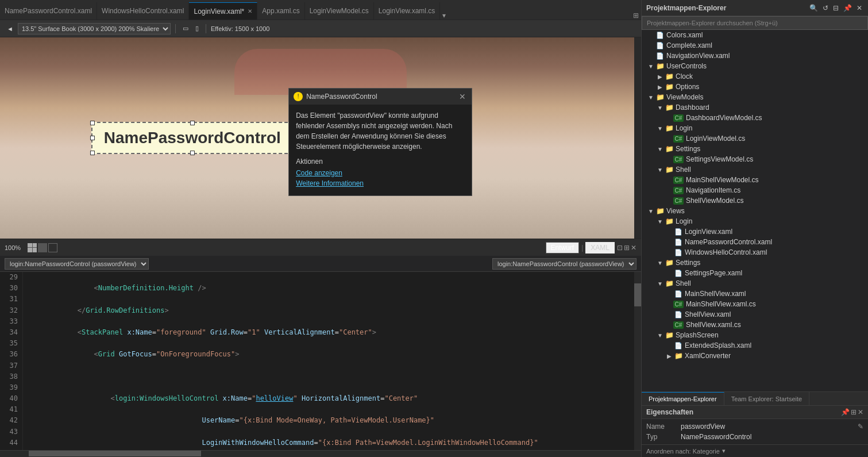  I want to click on handle-bl, so click(92, 153).